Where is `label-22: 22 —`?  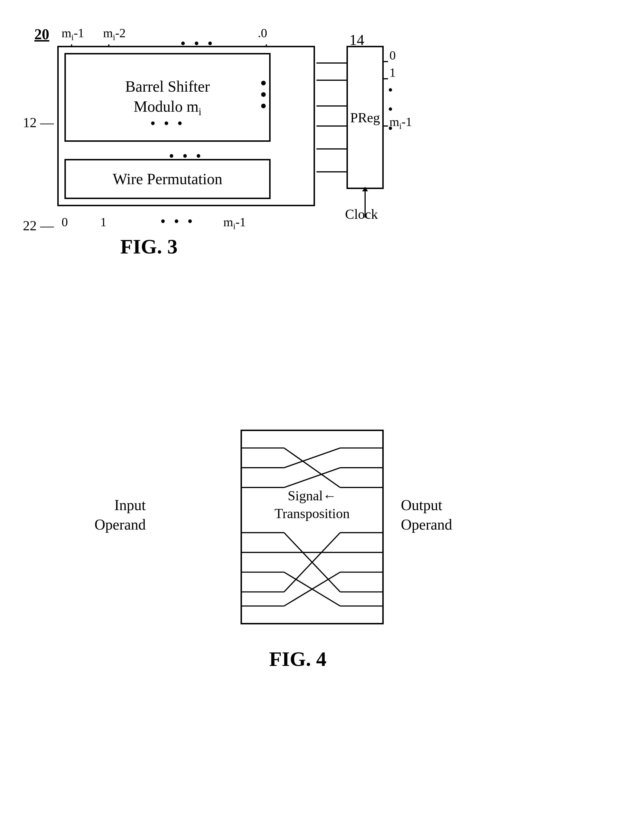
label-22: 22 — is located at coordinates (38, 225).